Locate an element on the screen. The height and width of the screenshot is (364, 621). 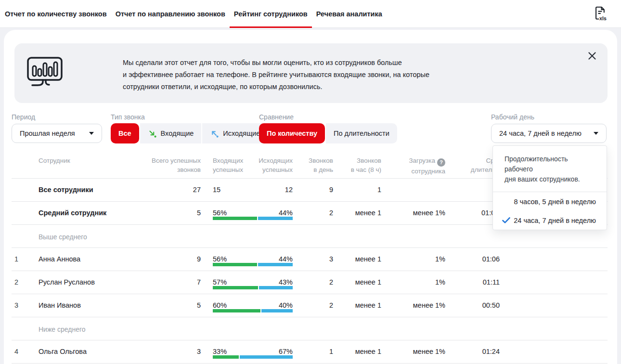
banner-text: Мы сделали этот отчет для того, чтобы вы… is located at coordinates (359, 75).